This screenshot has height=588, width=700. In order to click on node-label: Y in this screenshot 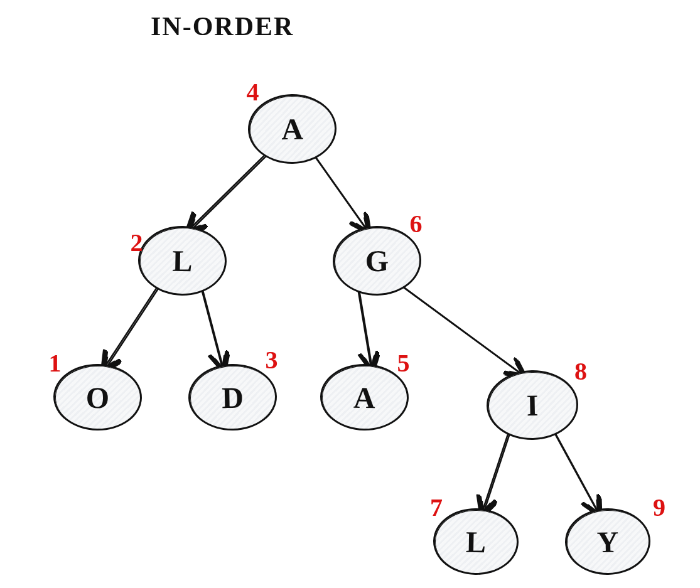, I will do `click(608, 542)`.